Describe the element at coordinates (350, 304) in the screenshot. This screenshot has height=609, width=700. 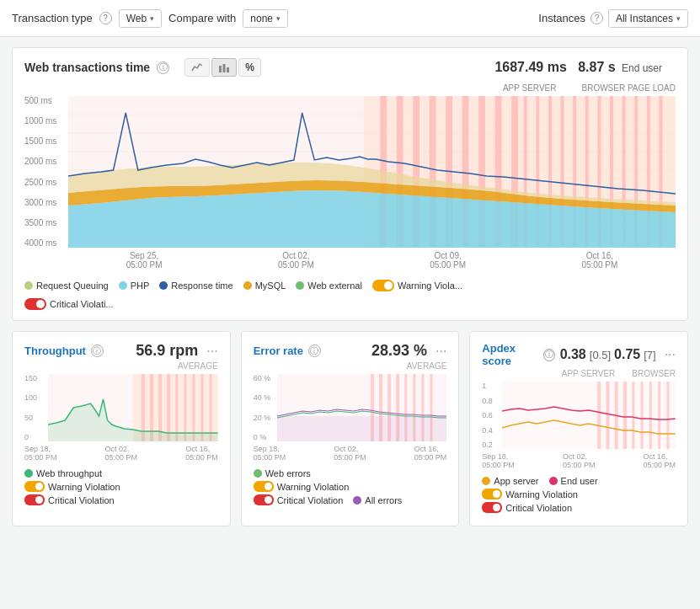
I see `chart-legend-row2: Critical Violati...` at that location.